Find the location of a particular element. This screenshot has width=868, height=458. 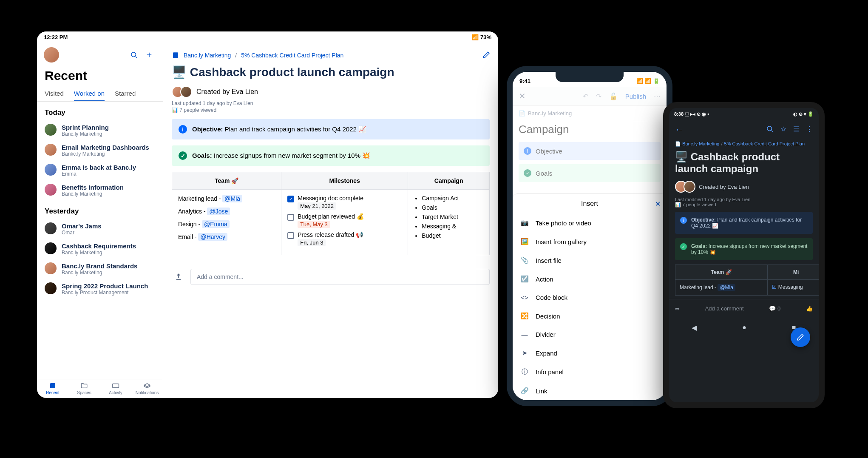

insert-option: 🔗Link is located at coordinates (590, 391).